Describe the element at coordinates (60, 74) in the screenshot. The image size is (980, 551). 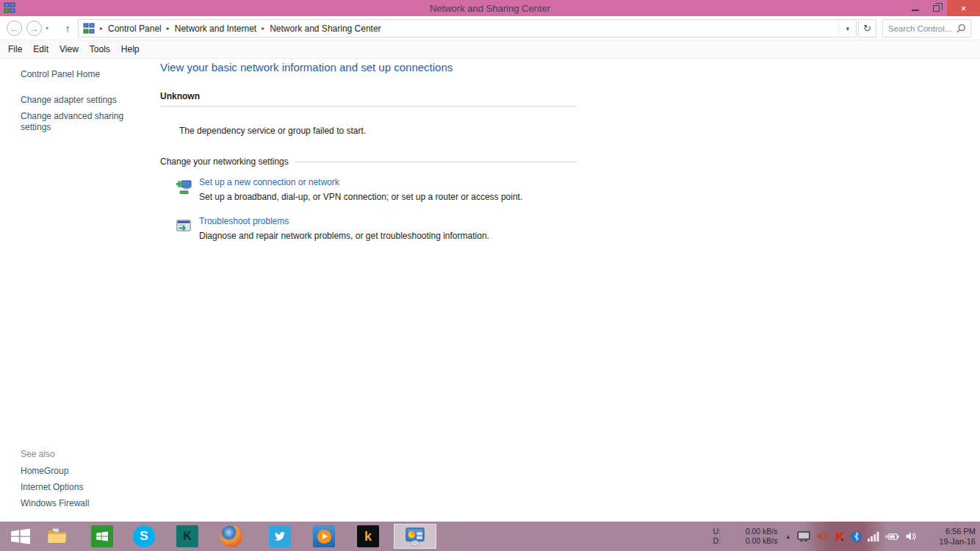
I see `sidebar-item-control-panel-home: Control Panel Home` at that location.